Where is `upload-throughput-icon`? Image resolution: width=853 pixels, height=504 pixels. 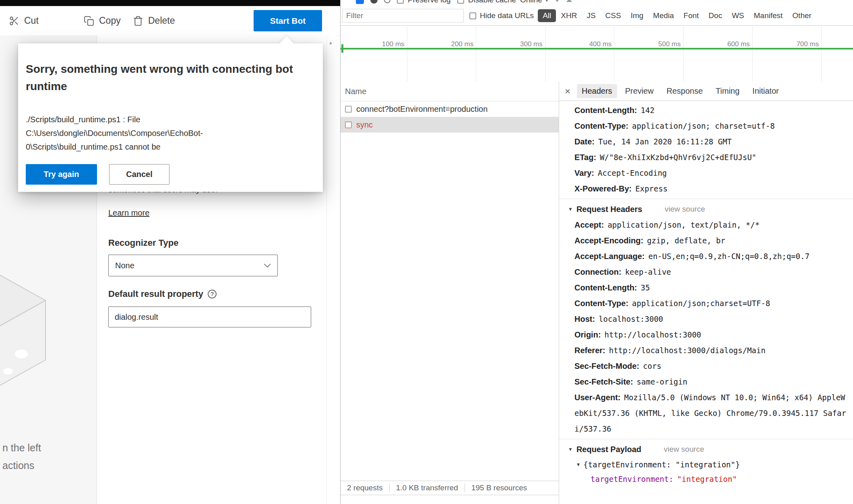
upload-throughput-icon is located at coordinates (569, 1).